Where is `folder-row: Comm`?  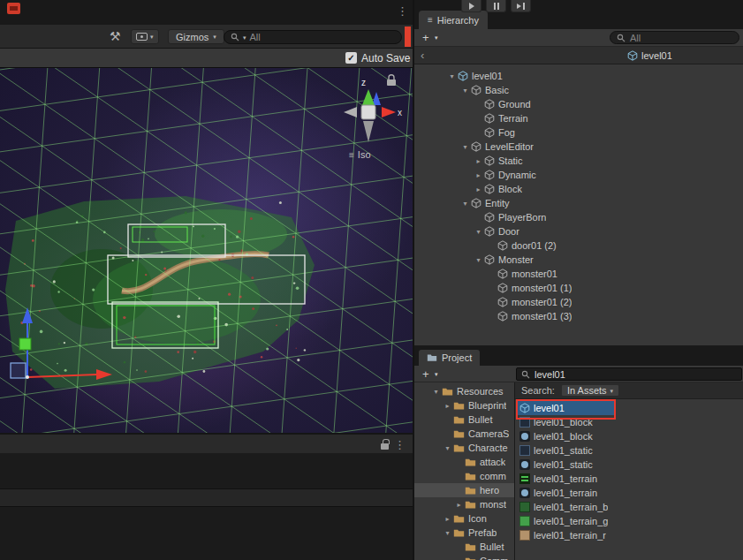
folder-row: Comm is located at coordinates (465, 556).